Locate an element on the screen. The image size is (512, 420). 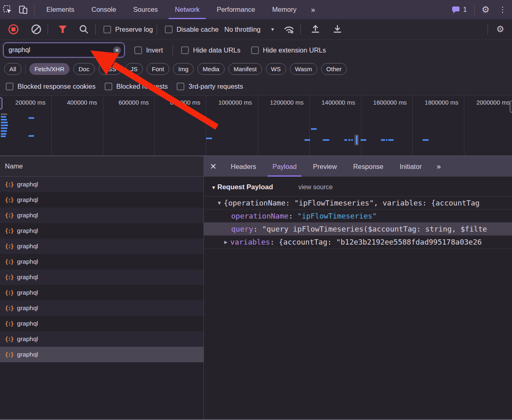
more-tabs-button: » is located at coordinates (313, 10).